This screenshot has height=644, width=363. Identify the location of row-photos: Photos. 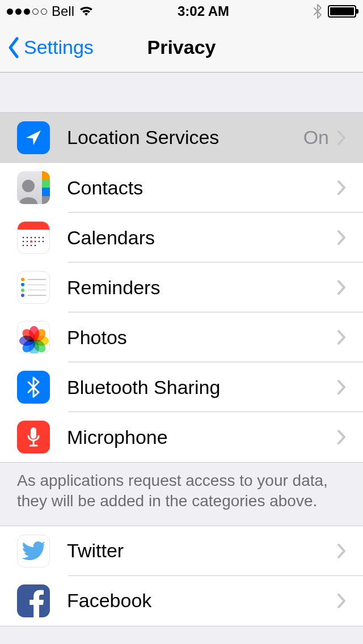
(182, 337).